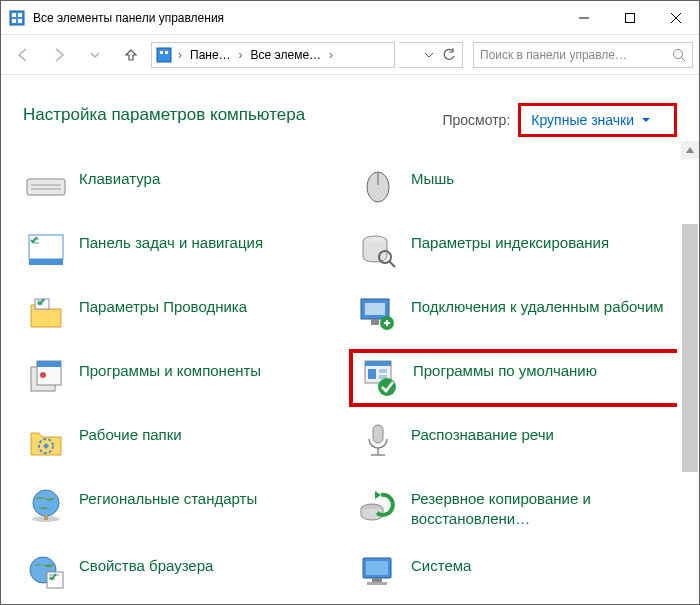 The height and width of the screenshot is (605, 700). What do you see at coordinates (516, 250) in the screenshot?
I see `item-indexing: Параметры индексирования` at bounding box center [516, 250].